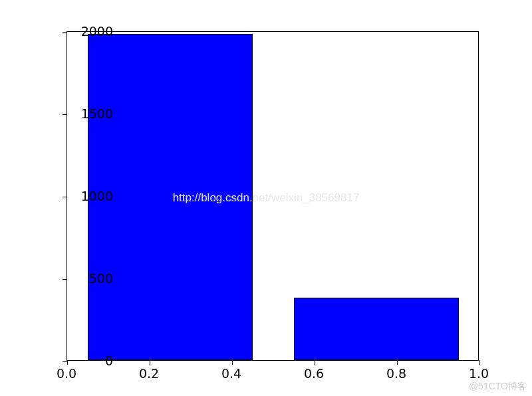 This screenshot has width=532, height=396. Describe the element at coordinates (149, 373) in the screenshot. I see `x-tick-label: 0.2` at that location.